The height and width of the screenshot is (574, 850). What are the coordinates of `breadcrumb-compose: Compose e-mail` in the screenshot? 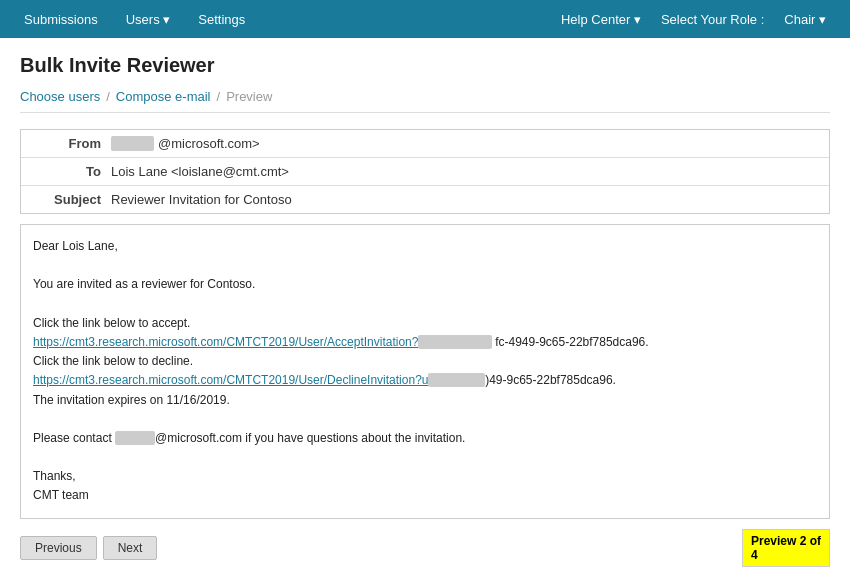 It's located at (164, 96).